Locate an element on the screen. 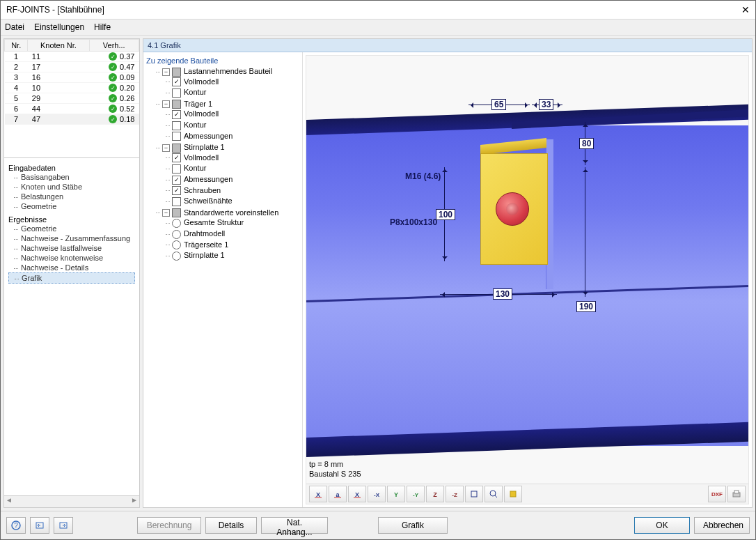 The width and height of the screenshot is (756, 540). close-icon: ✕ is located at coordinates (746, 10).